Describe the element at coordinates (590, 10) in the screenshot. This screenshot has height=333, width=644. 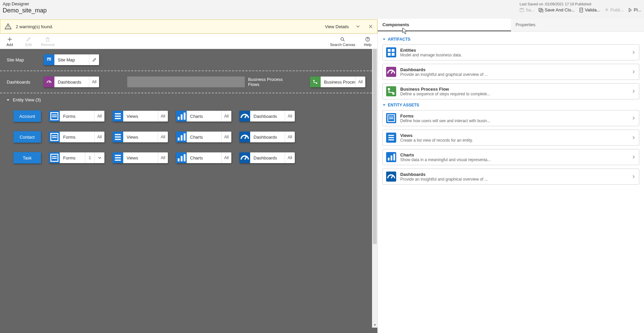
I see `validate-button: Valida...` at that location.